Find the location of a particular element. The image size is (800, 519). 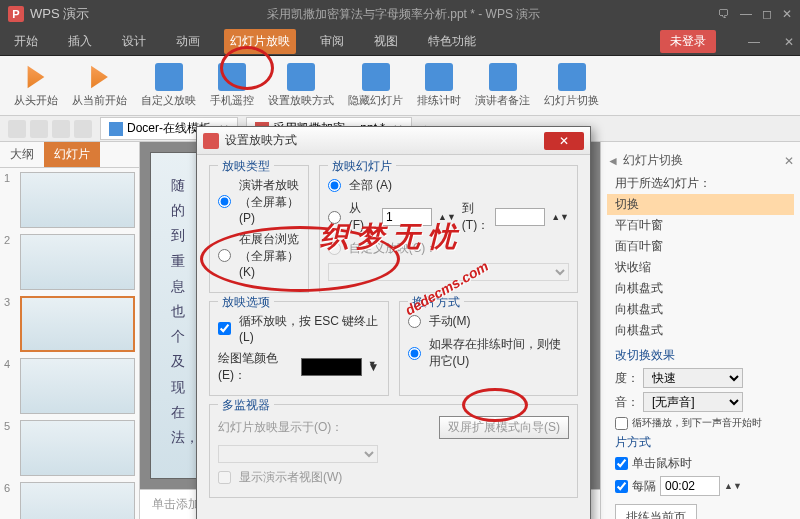

monitor-select is located at coordinates (298, 454).